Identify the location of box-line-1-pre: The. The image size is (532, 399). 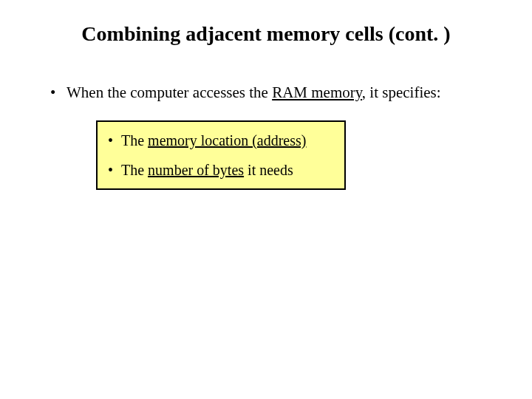
(134, 140).